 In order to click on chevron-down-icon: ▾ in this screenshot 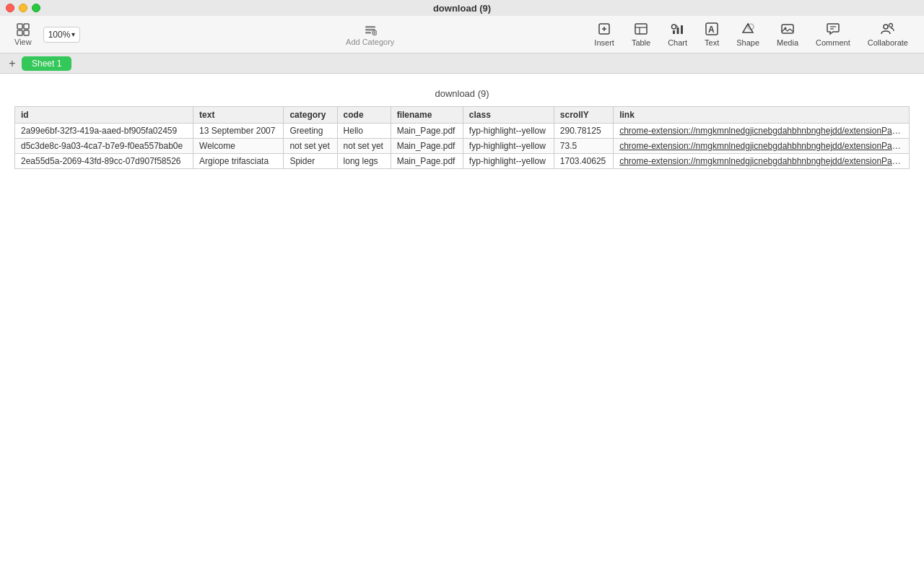, I will do `click(74, 35)`.